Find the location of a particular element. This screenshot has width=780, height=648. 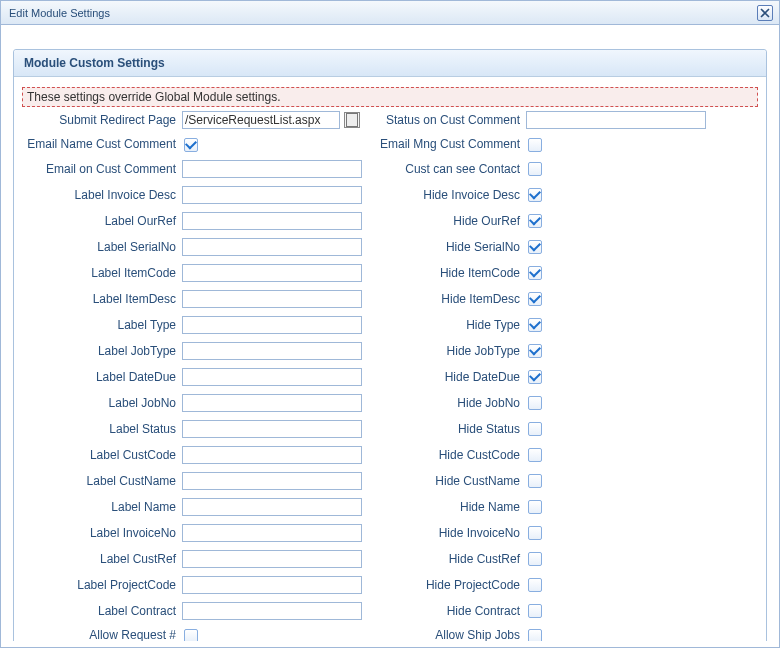

label-custref-input is located at coordinates (272, 559).